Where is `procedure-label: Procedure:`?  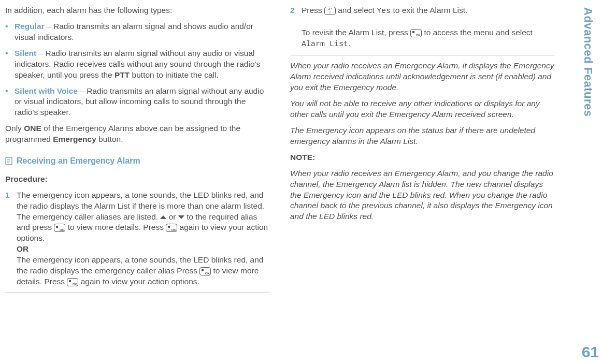 procedure-label: Procedure: is located at coordinates (137, 179).